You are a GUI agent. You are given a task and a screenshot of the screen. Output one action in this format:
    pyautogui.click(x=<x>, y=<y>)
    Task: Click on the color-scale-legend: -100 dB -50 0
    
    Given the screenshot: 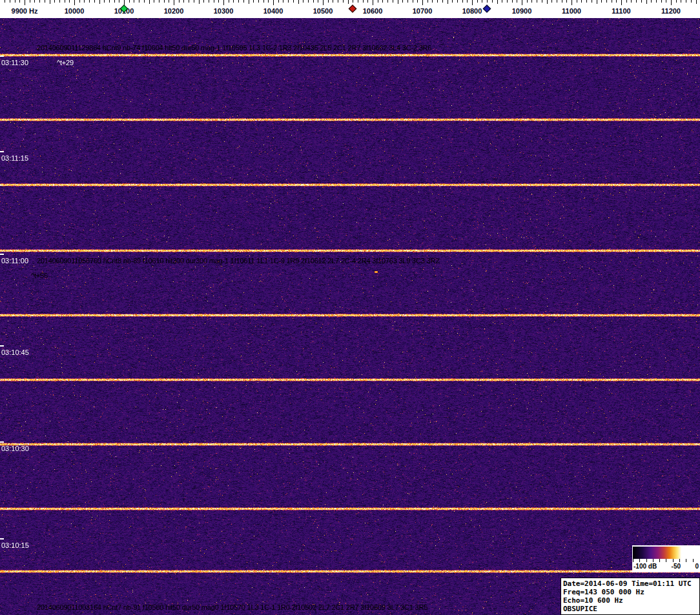 What is the action you would take?
    pyautogui.click(x=666, y=559)
    